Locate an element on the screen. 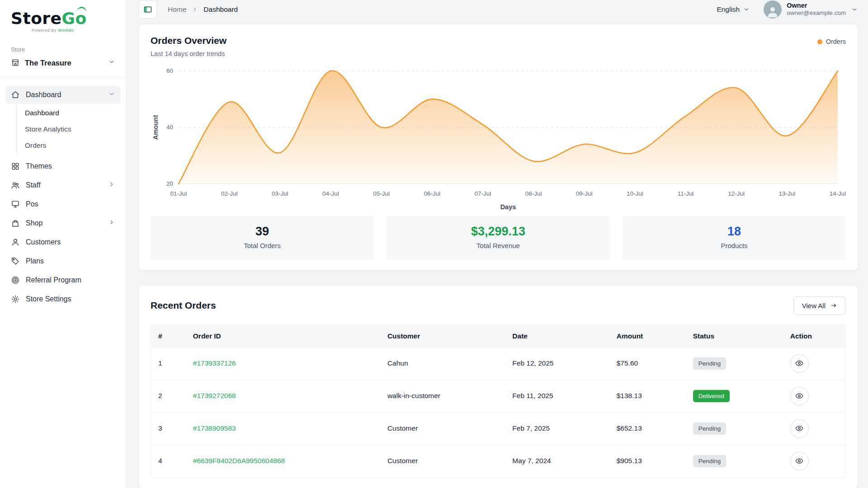  storego-logo: StoreGo Powered By Workdo is located at coordinates (63, 18).